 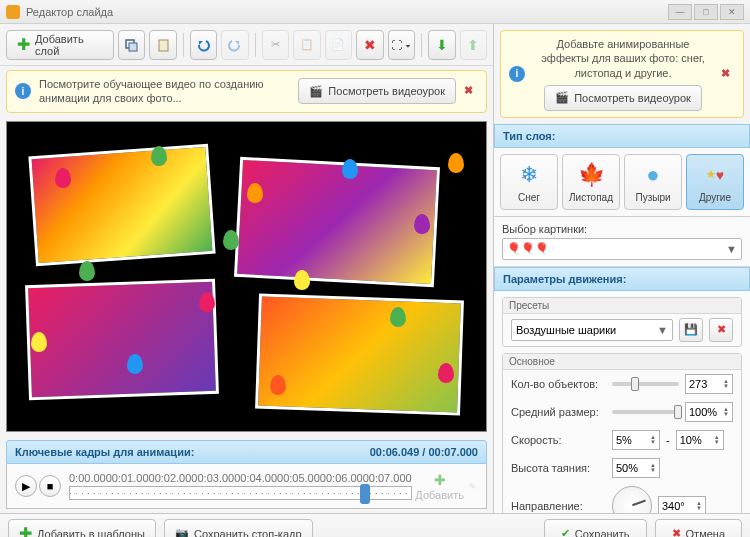 I want to click on motion-params-header: Параметры движения:, so click(x=622, y=279).